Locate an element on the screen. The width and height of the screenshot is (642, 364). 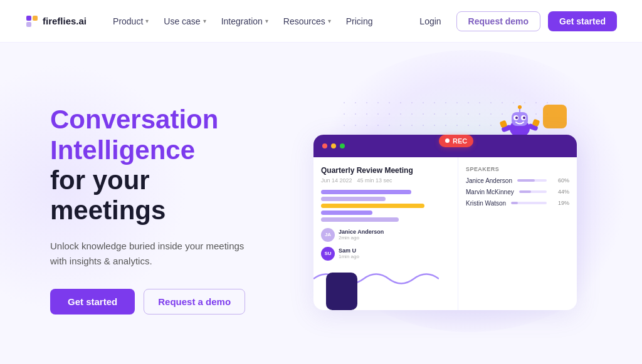
request-demo-button: Request demo is located at coordinates (498, 21).